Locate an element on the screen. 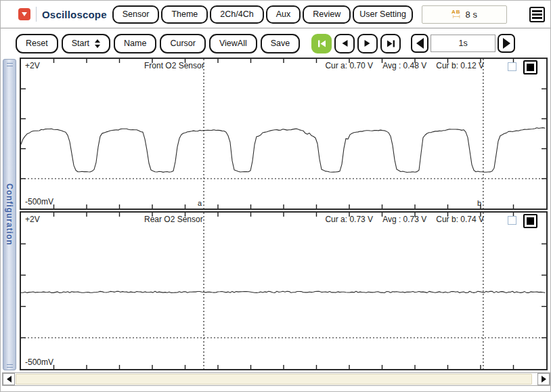  configuration-tab-label: Configuration is located at coordinates (9, 215).